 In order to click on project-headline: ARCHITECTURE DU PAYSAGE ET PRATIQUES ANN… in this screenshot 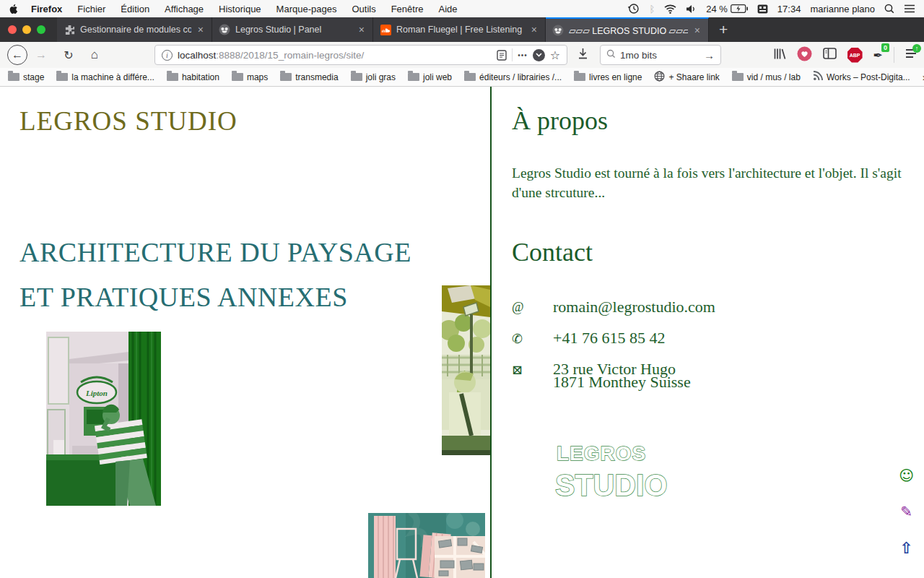, I will do `click(215, 275)`.